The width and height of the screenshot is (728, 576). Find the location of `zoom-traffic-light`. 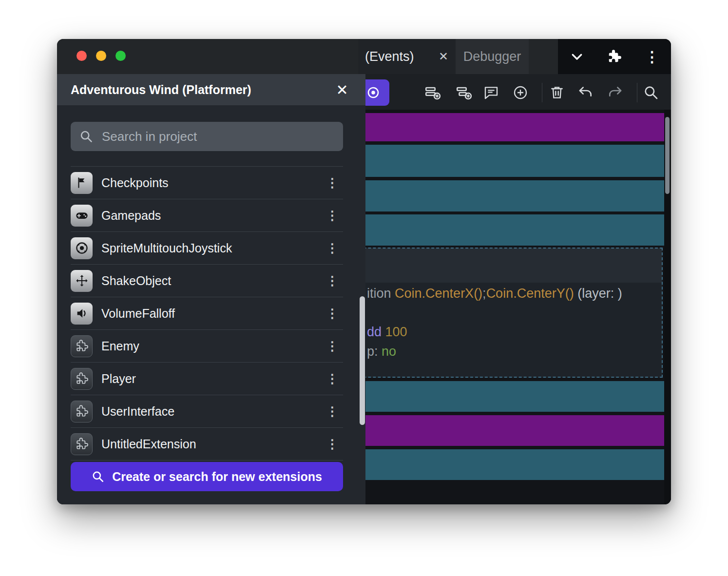

zoom-traffic-light is located at coordinates (121, 56).